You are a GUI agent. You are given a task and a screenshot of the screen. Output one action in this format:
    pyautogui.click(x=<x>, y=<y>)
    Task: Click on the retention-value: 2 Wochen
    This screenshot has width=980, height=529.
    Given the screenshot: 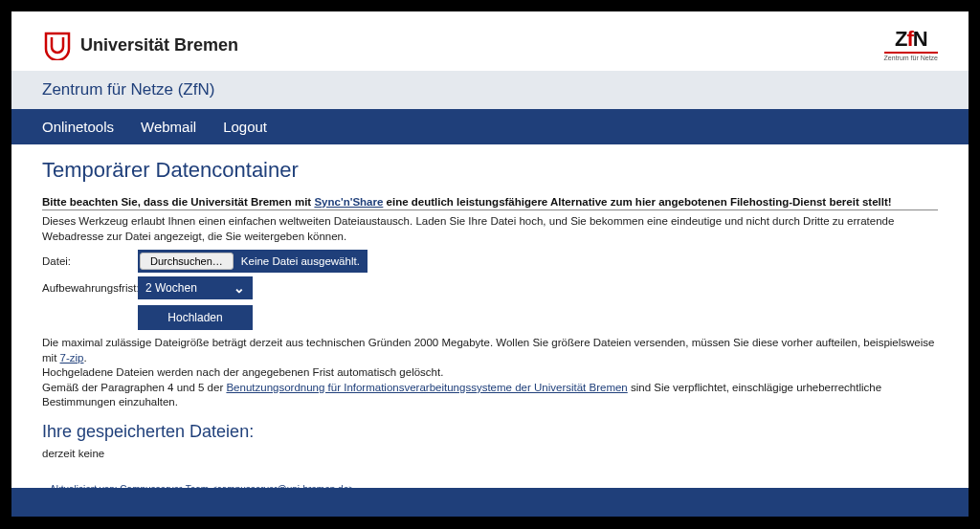 What is the action you would take?
    pyautogui.click(x=171, y=288)
    